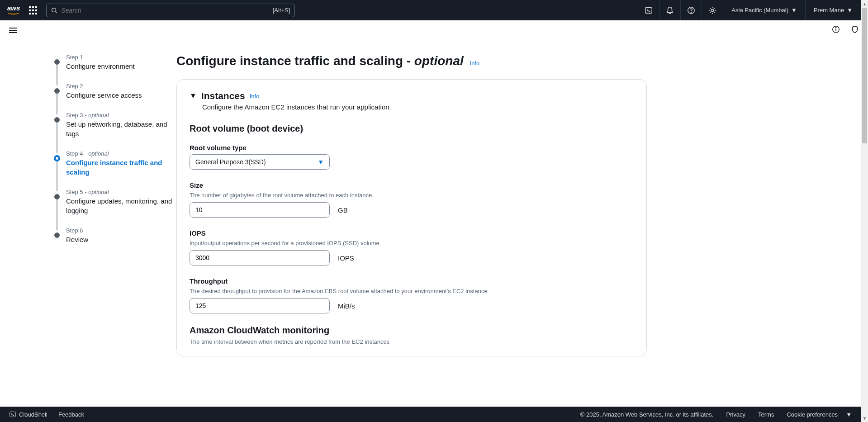 The image size is (868, 422). What do you see at coordinates (343, 210) in the screenshot?
I see `size-unit: GB` at bounding box center [343, 210].